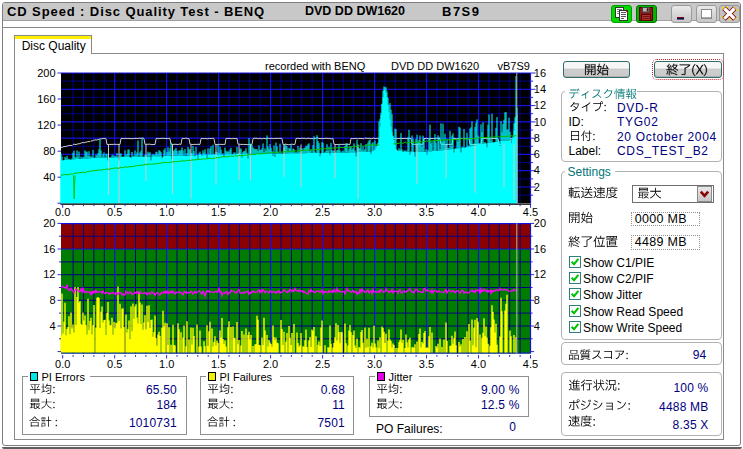 The width and height of the screenshot is (743, 449). Describe the element at coordinates (537, 187) in the screenshot. I see `svg-text: 2` at that location.